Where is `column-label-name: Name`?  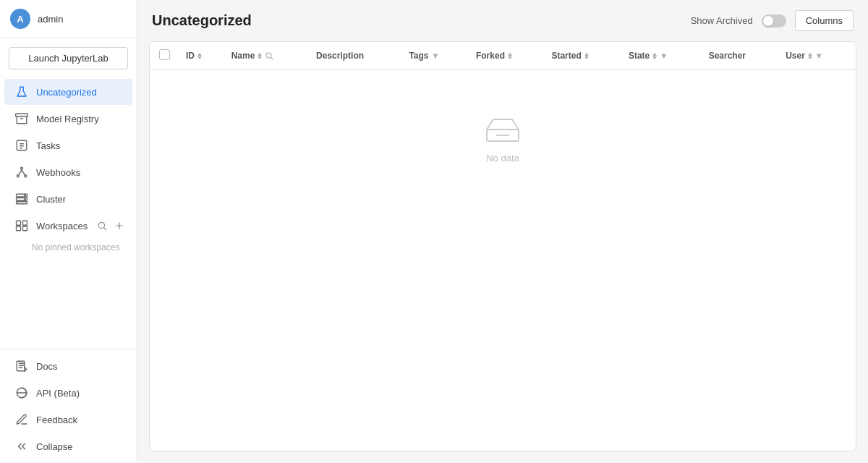 column-label-name: Name is located at coordinates (243, 56).